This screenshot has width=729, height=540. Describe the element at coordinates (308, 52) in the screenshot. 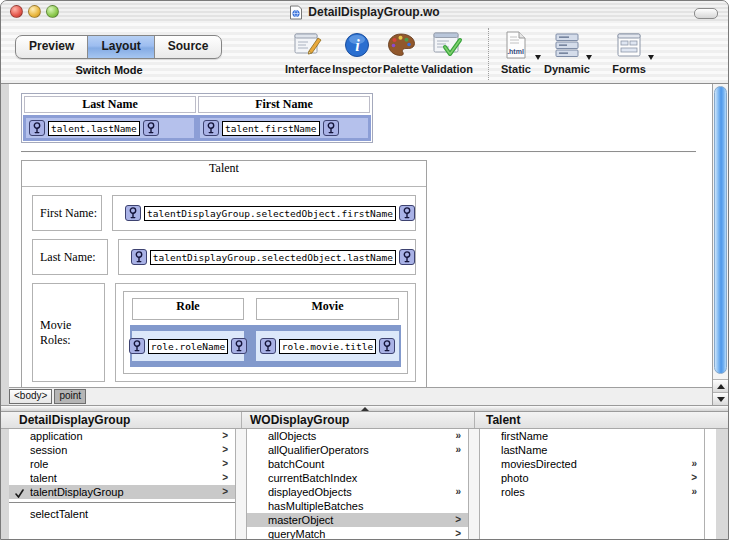

I see `interface-button: Interface` at that location.